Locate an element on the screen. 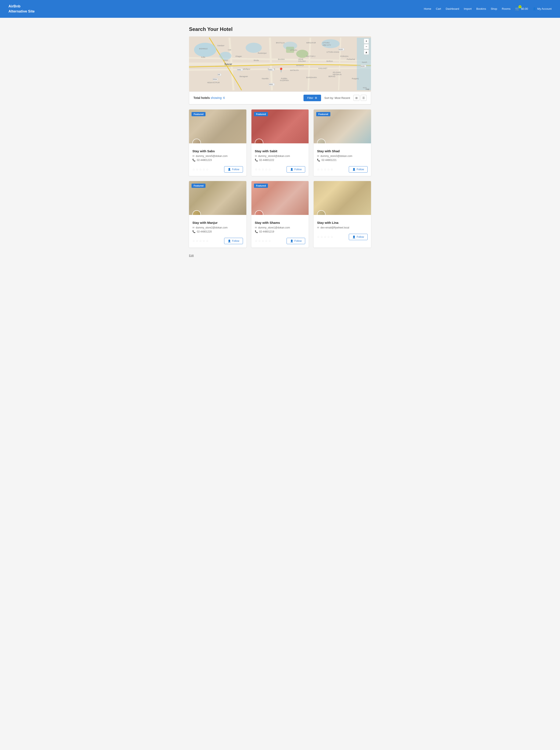 The image size is (560, 750). svg-text: Kaundia is located at coordinates (265, 78).